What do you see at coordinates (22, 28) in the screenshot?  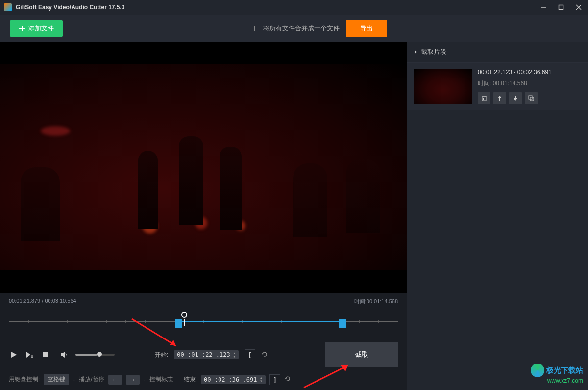 I see `plus-icon` at bounding box center [22, 28].